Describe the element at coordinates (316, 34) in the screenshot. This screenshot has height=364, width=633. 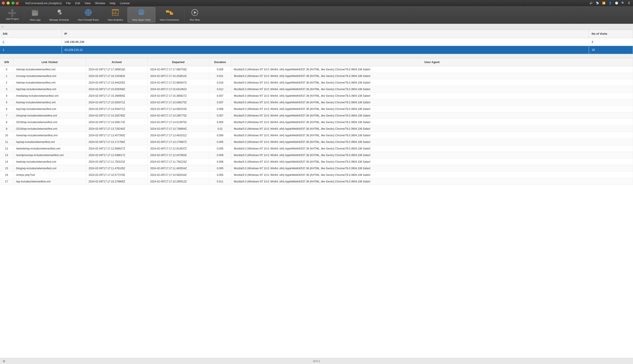
I see `ip-table-header: S/N IP No of Visits` at that location.